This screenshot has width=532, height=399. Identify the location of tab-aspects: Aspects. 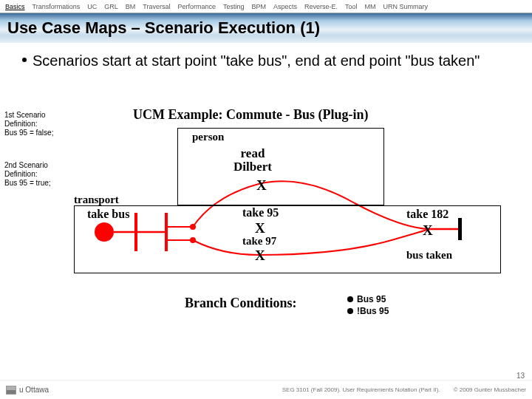
(285, 7).